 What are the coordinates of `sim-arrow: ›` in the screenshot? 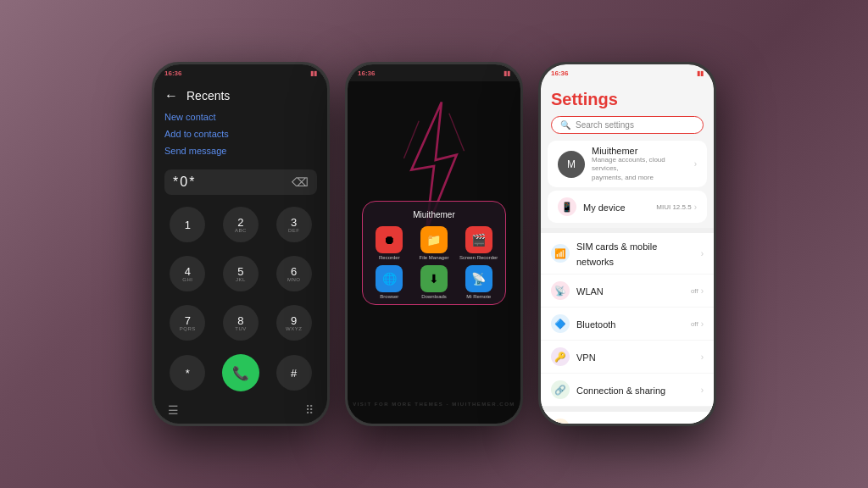 It's located at (702, 254).